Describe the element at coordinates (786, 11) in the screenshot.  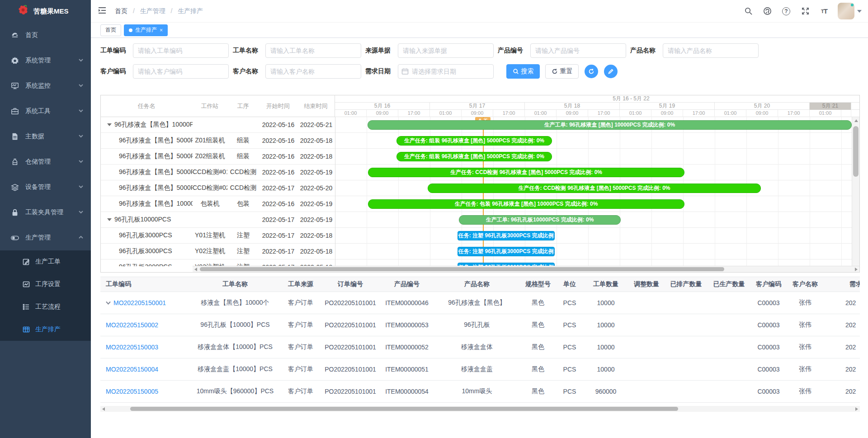
I see `question-icon: ?` at that location.